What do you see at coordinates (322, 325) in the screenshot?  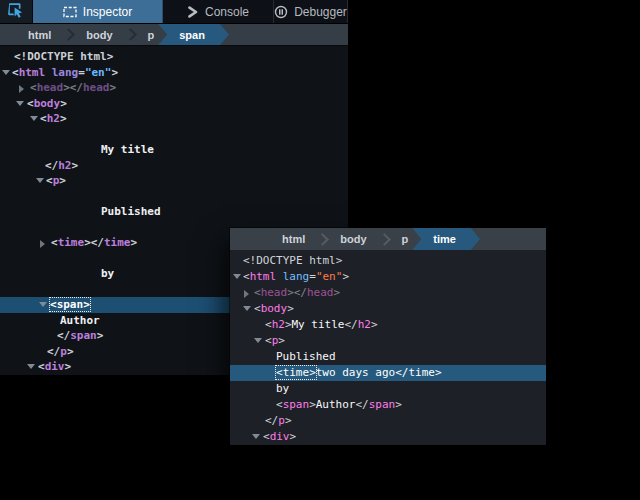 I see `markup-node-text: <h2>My title</h2>` at bounding box center [322, 325].